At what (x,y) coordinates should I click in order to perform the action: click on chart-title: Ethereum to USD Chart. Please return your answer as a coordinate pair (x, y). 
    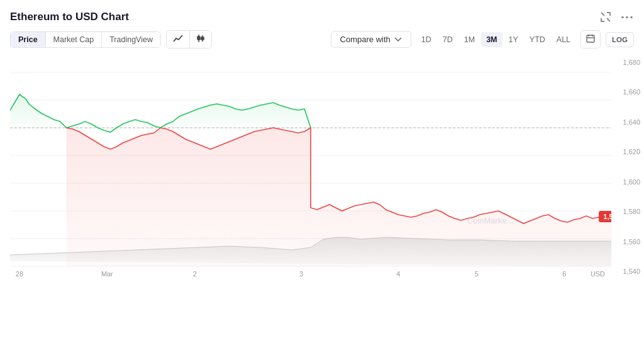
    Looking at the image, I should click on (69, 17).